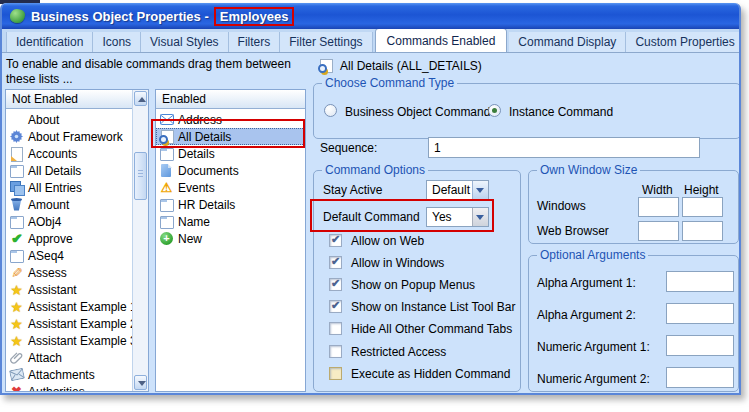  I want to click on list-item: Attachments, so click(77, 374).